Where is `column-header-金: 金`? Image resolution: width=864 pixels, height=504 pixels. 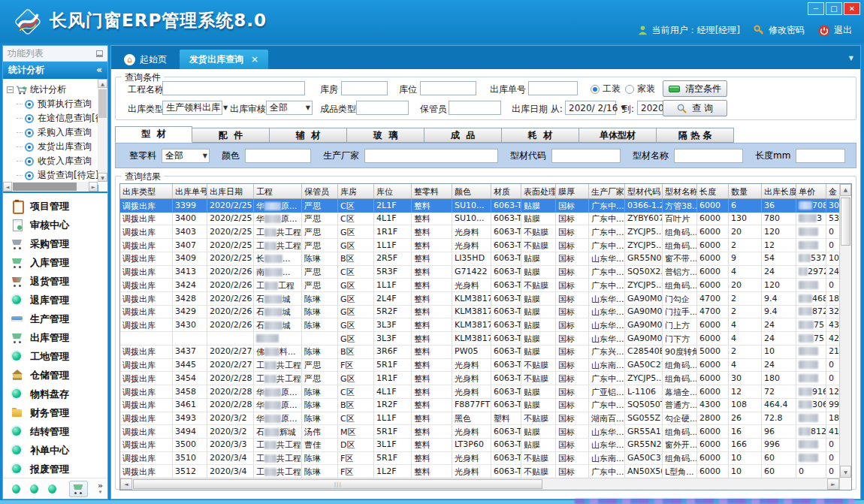
column-header-金: 金 is located at coordinates (832, 191).